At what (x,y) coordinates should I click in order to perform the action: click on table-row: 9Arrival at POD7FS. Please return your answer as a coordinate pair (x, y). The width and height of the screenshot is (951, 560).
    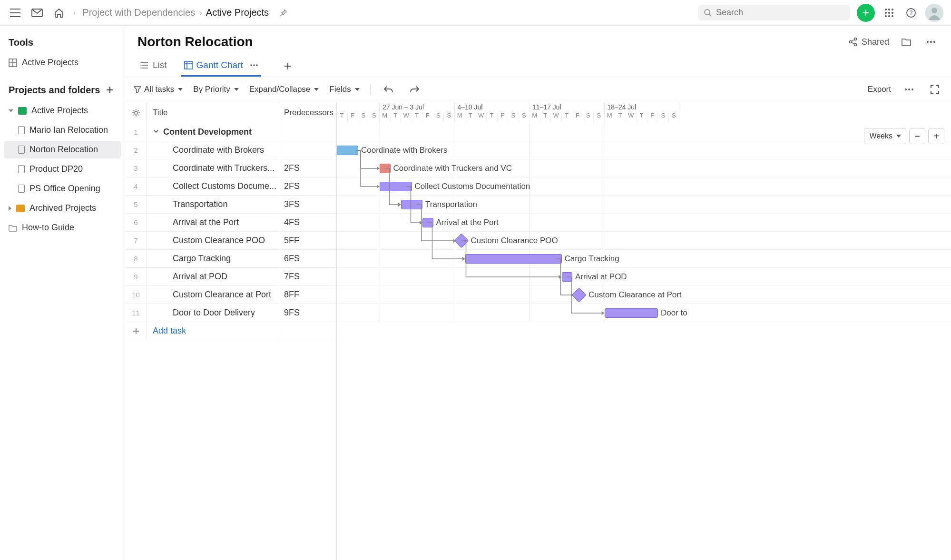
    Looking at the image, I should click on (231, 277).